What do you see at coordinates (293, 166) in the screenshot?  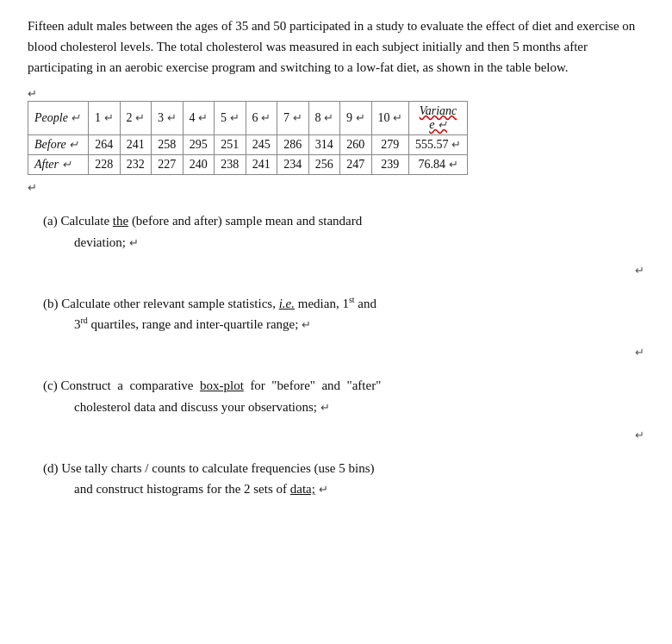 I see `after-7: 234` at bounding box center [293, 166].